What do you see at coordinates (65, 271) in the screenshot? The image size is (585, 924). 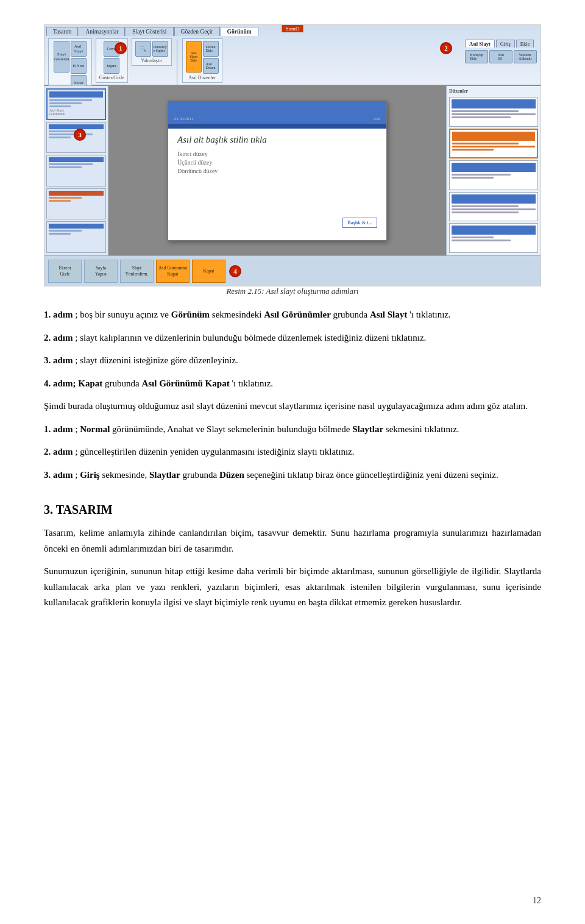 I see `btn-ekreni-gizle: EkreniGizle` at bounding box center [65, 271].